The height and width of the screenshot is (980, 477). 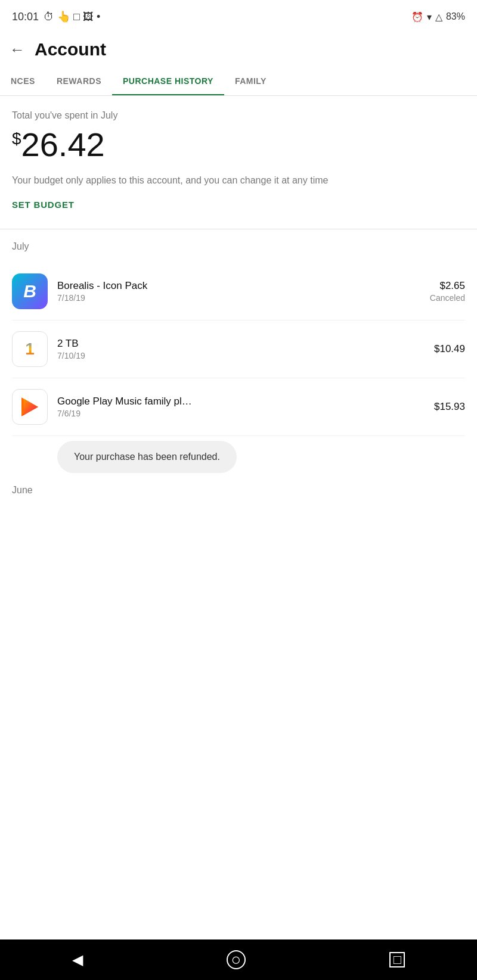 What do you see at coordinates (30, 349) in the screenshot?
I see `two-tb-icon: 1` at bounding box center [30, 349].